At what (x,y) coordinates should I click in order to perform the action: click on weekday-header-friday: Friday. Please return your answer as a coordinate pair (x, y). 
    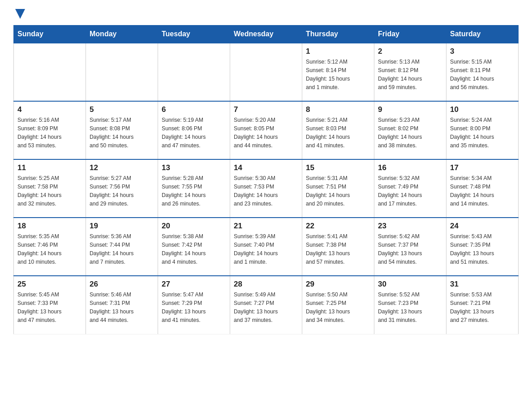
    Looking at the image, I should click on (410, 34).